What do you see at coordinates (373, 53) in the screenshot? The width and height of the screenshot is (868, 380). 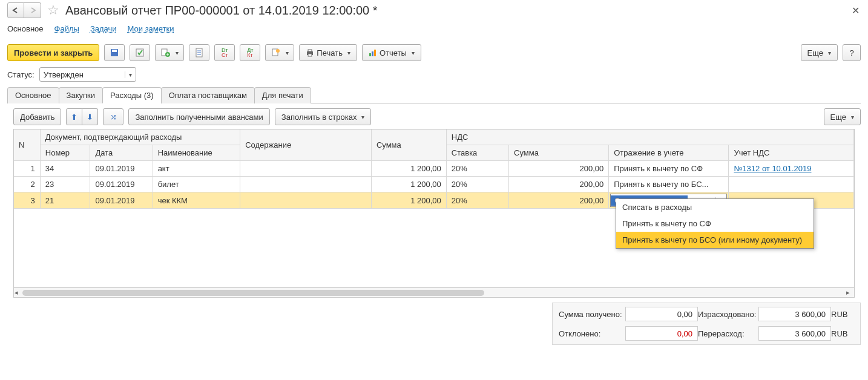 I see `chart-icon` at bounding box center [373, 53].